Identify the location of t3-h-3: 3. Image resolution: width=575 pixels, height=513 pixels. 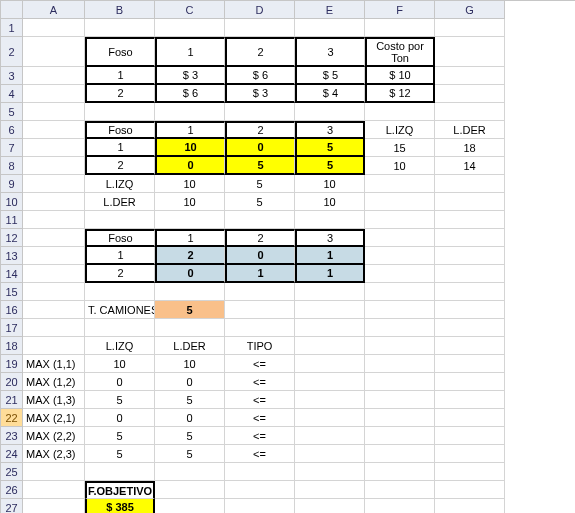
(330, 238).